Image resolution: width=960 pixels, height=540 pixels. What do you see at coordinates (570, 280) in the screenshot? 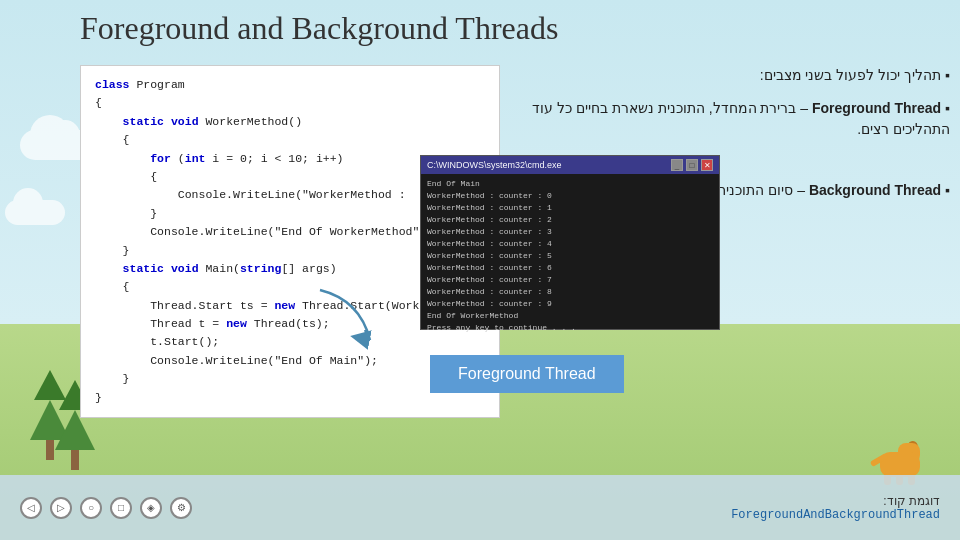
I see `terminal-line: WorkerMethod : counter : 7` at bounding box center [570, 280].